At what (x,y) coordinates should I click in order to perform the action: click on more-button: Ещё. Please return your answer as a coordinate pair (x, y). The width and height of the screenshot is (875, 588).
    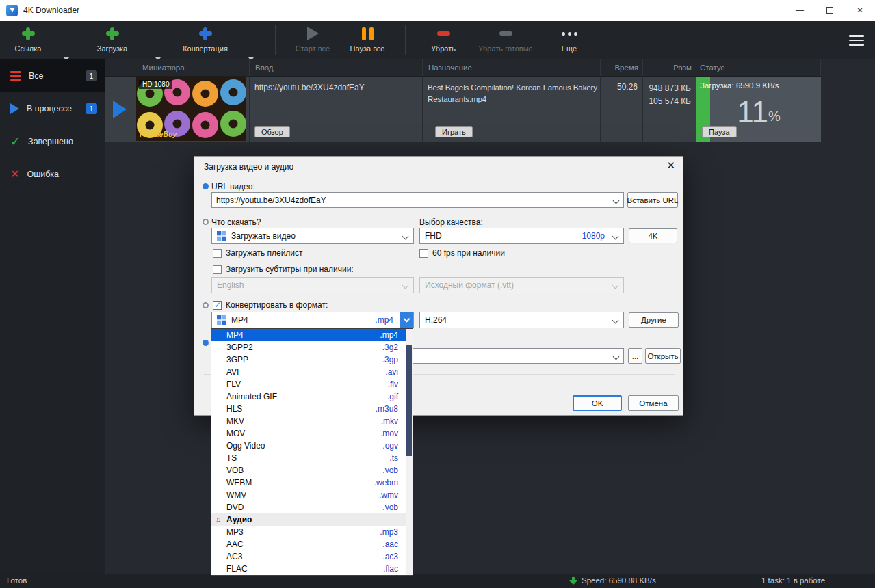
    Looking at the image, I should click on (569, 40).